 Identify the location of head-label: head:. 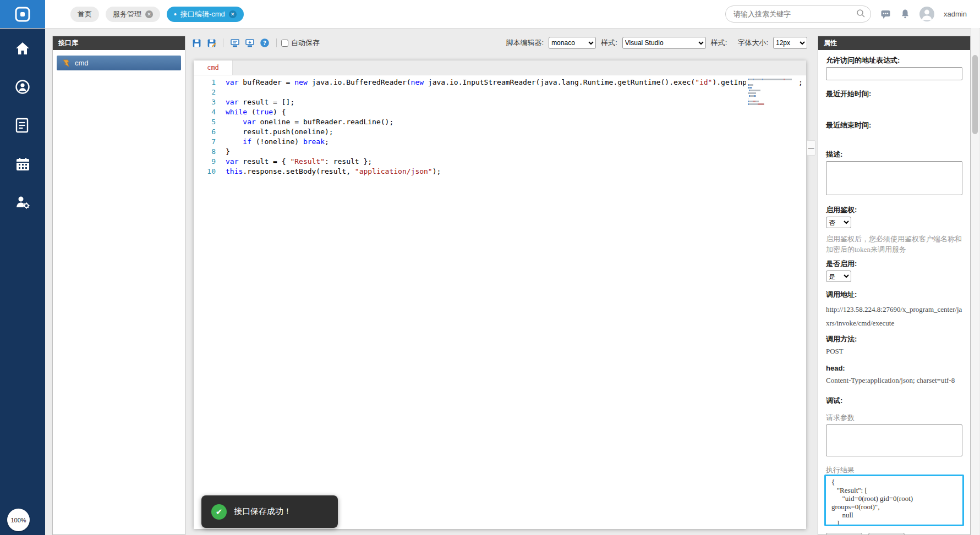
(894, 368).